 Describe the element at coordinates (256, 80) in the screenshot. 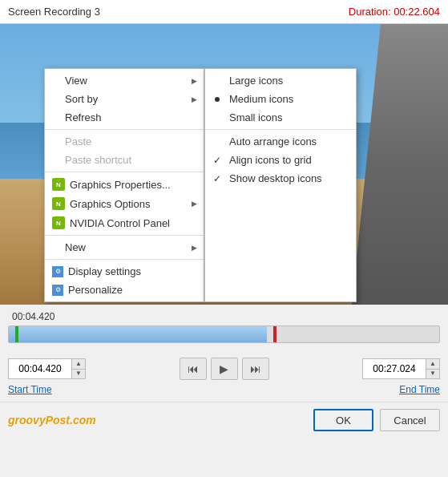

I see `large-icons-label: Large icons` at that location.